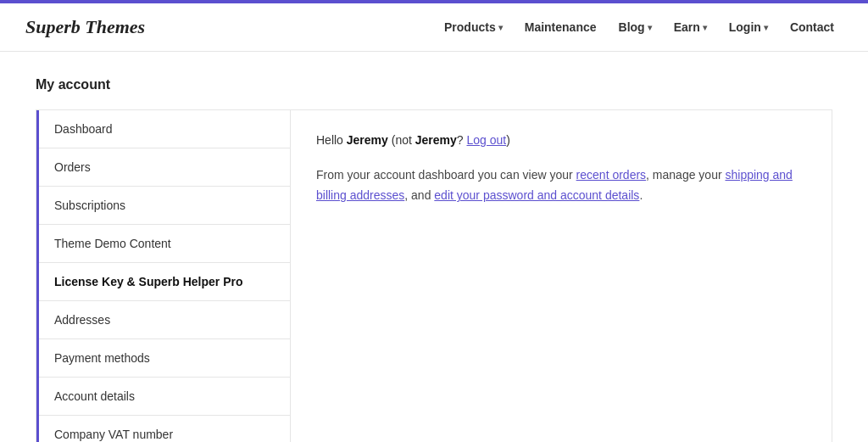 The height and width of the screenshot is (442, 868). Describe the element at coordinates (164, 129) in the screenshot. I see `sidebar-item-0: Dashboard` at that location.